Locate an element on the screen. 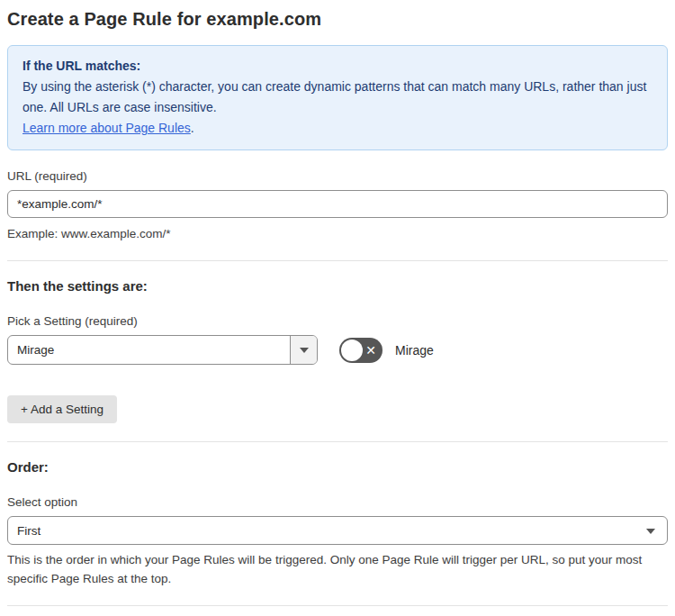 The image size is (675, 616). setting-select-arrow-button is located at coordinates (303, 349).